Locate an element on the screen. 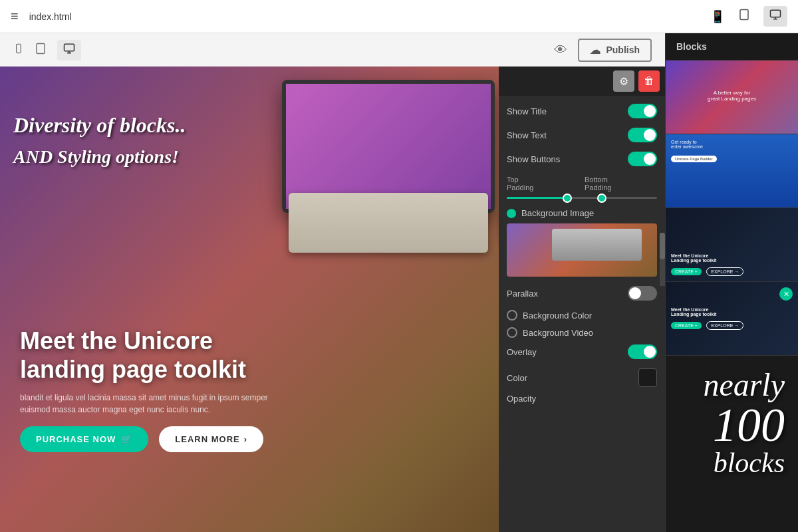  bg-video-row: Background Video is located at coordinates (582, 332).